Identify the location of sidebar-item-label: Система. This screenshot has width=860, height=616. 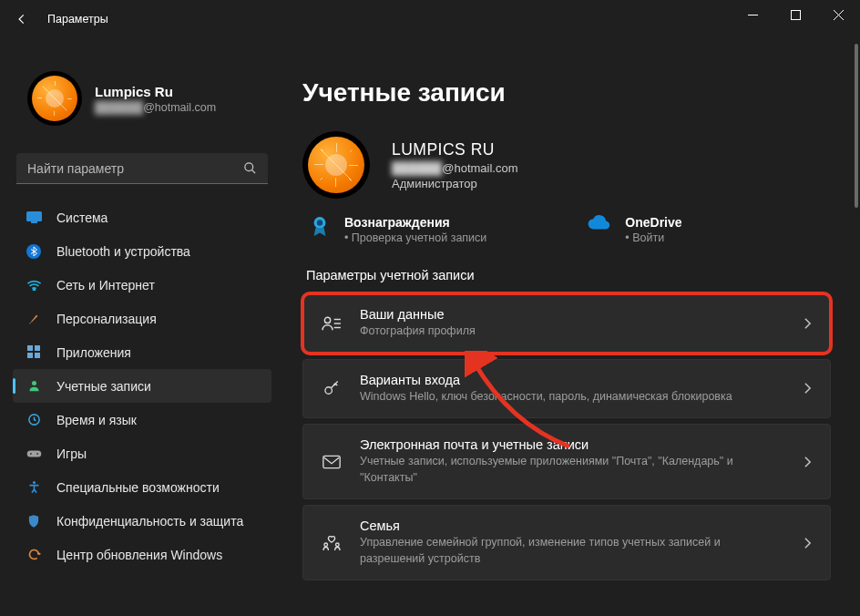
(82, 218).